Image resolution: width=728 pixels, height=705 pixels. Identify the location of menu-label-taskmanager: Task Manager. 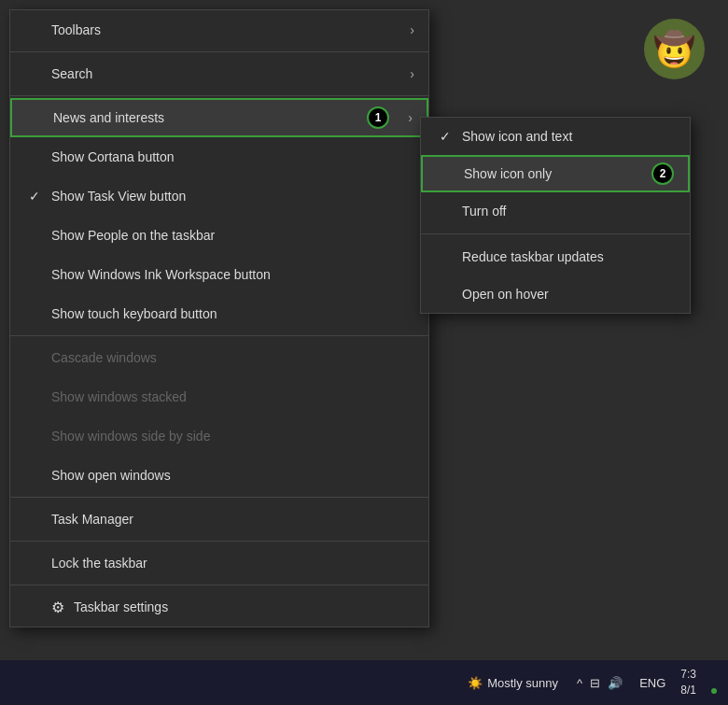
(92, 519).